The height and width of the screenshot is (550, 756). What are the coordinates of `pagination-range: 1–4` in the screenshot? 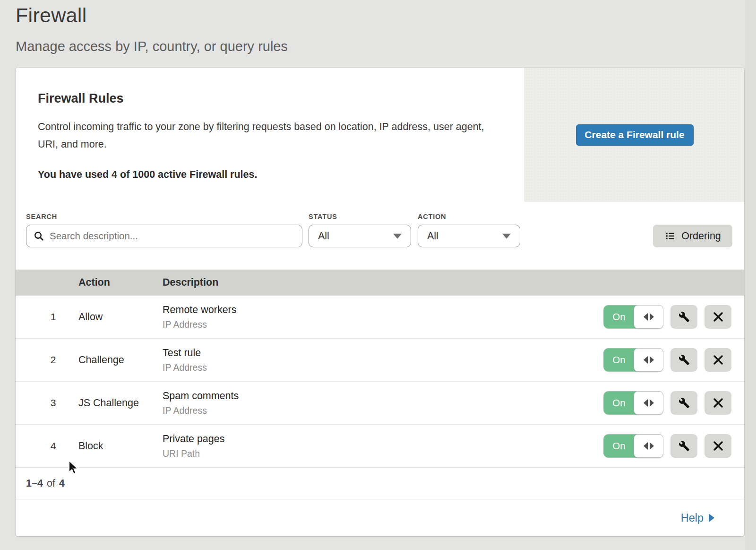 It's located at (34, 483).